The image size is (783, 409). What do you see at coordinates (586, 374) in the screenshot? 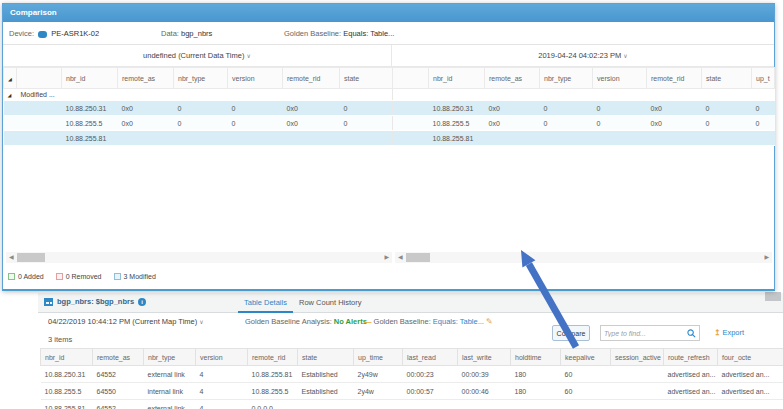
I see `table-cell: 60` at bounding box center [586, 374].